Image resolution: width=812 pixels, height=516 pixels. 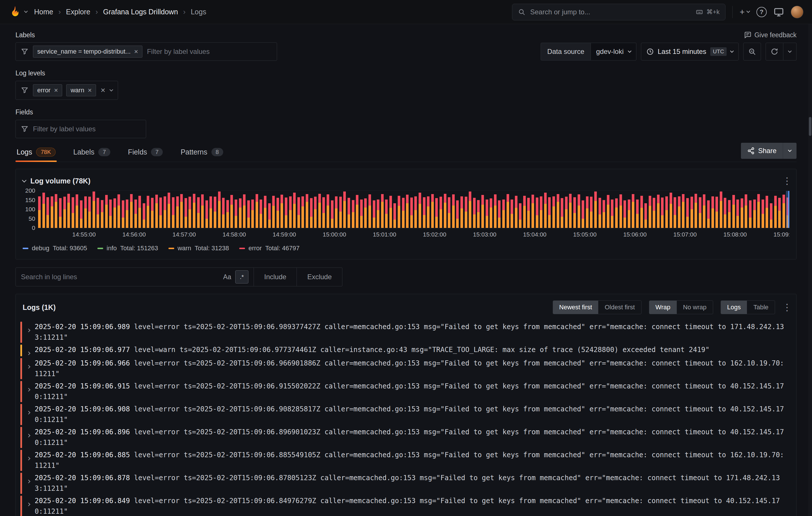 I want to click on include-button: Include, so click(x=275, y=277).